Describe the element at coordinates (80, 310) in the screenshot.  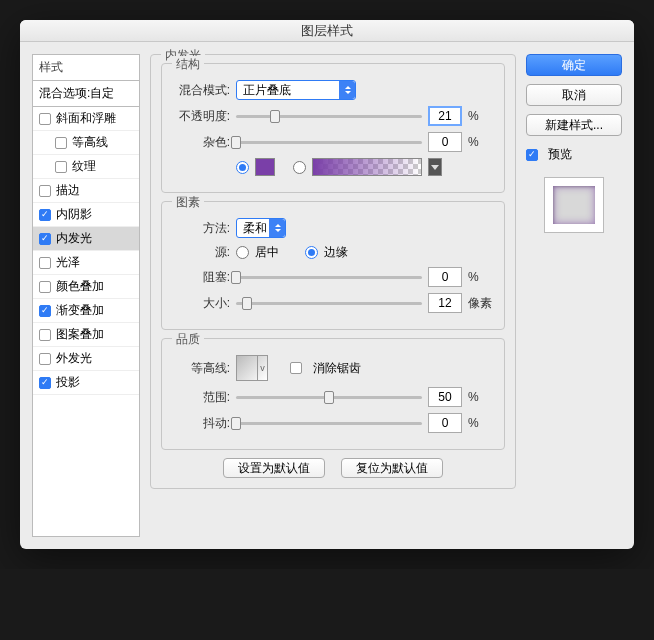
I see `sidebar-item-label: 渐变叠加` at that location.